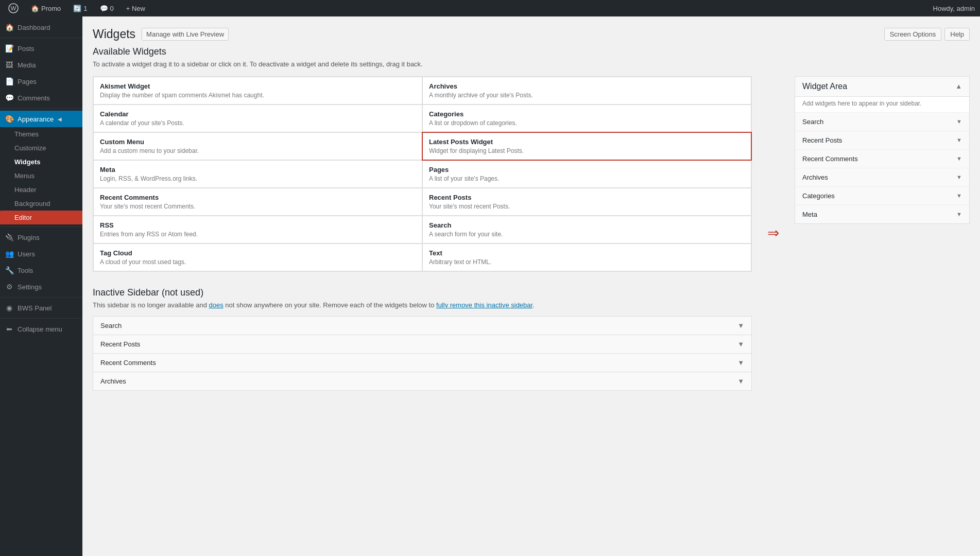 The height and width of the screenshot is (556, 980). What do you see at coordinates (216, 305) in the screenshot?
I see `does-not-link: does` at bounding box center [216, 305].